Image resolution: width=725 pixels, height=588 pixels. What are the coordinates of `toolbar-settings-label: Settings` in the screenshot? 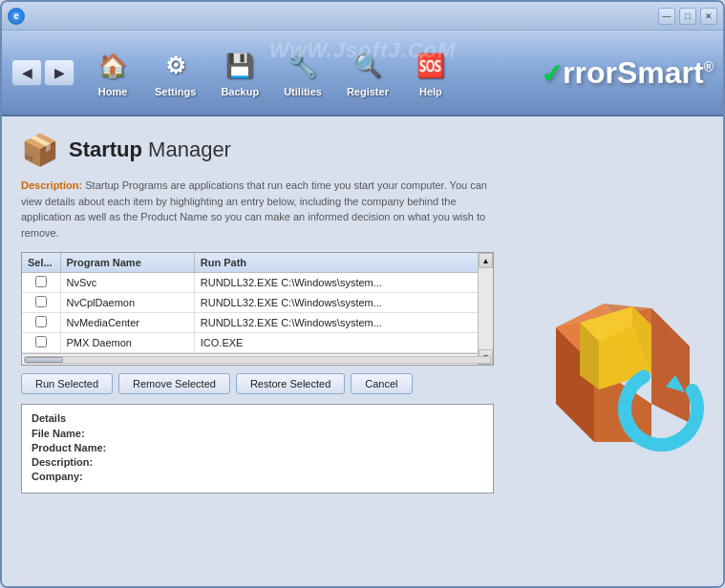 It's located at (176, 92).